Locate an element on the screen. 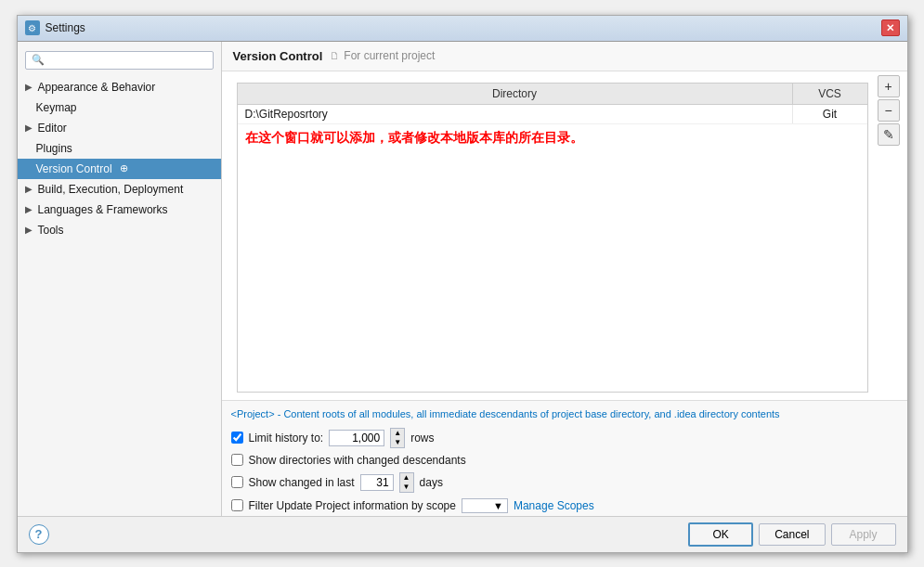 The width and height of the screenshot is (924, 567). apply-button: Apply is located at coordinates (864, 535).